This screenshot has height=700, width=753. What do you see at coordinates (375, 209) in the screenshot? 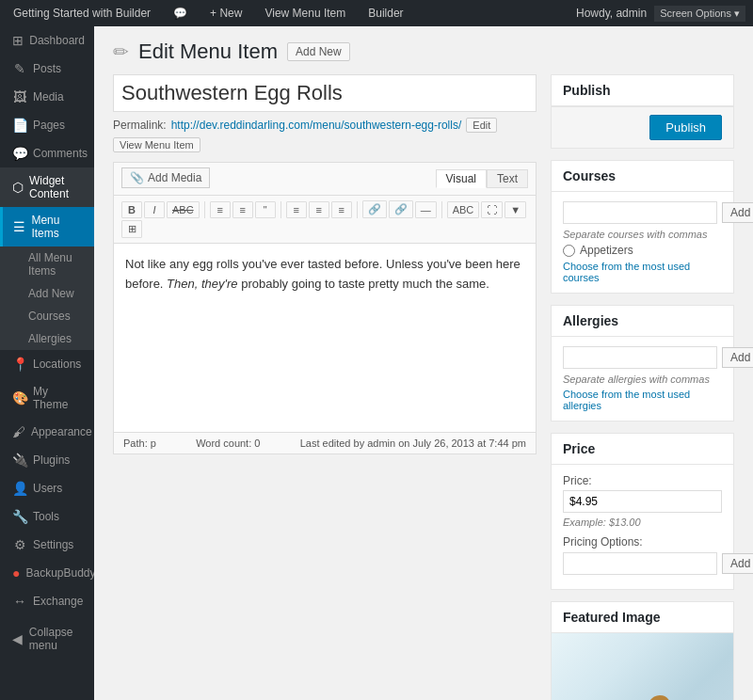
I see `toolbar-link: 🔗` at bounding box center [375, 209].